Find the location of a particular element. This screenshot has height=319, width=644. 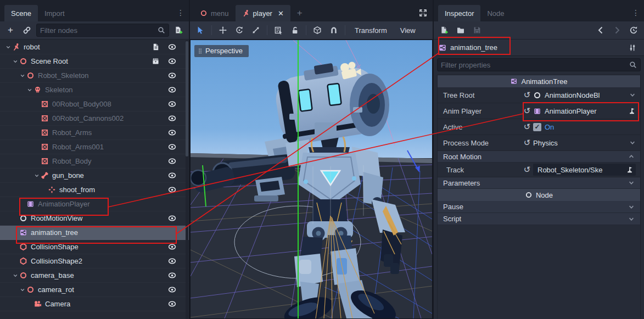

tree-scrollbar is located at coordinates (187, 180).